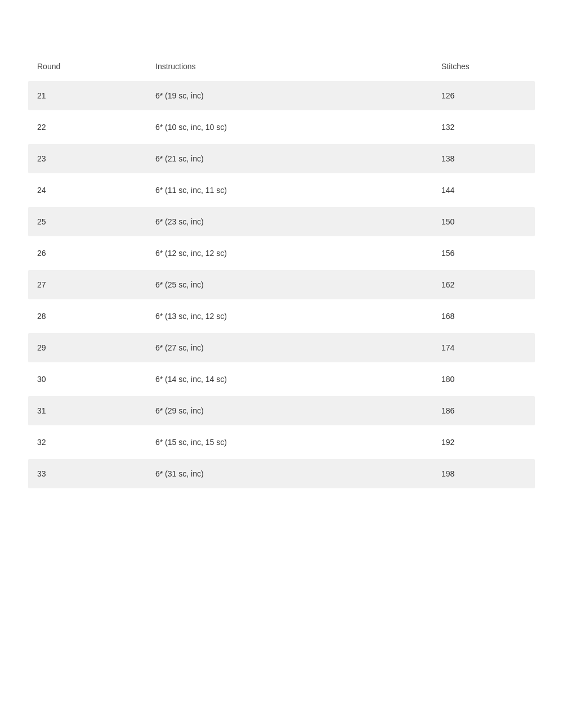  Describe the element at coordinates (96, 316) in the screenshot. I see `cell-round: 28` at that location.